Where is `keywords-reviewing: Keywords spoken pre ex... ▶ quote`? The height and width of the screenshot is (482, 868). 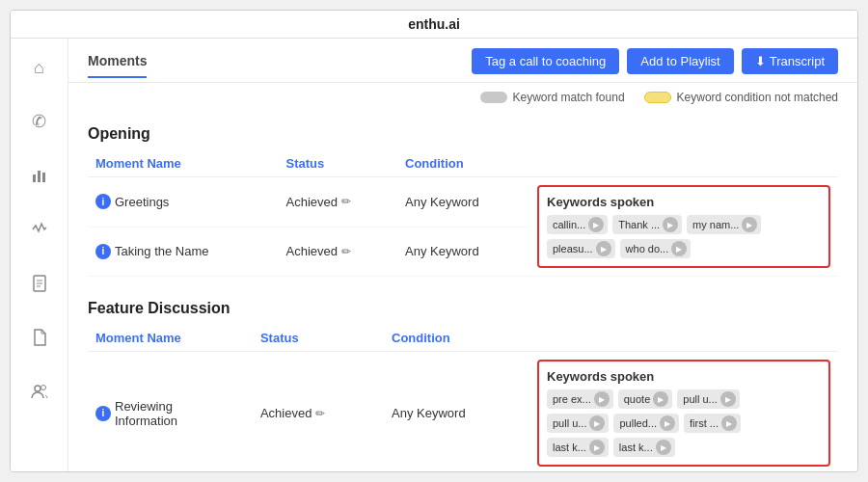
keywords-reviewing: Keywords spoken pre ex... ▶ quote is located at coordinates (684, 413).